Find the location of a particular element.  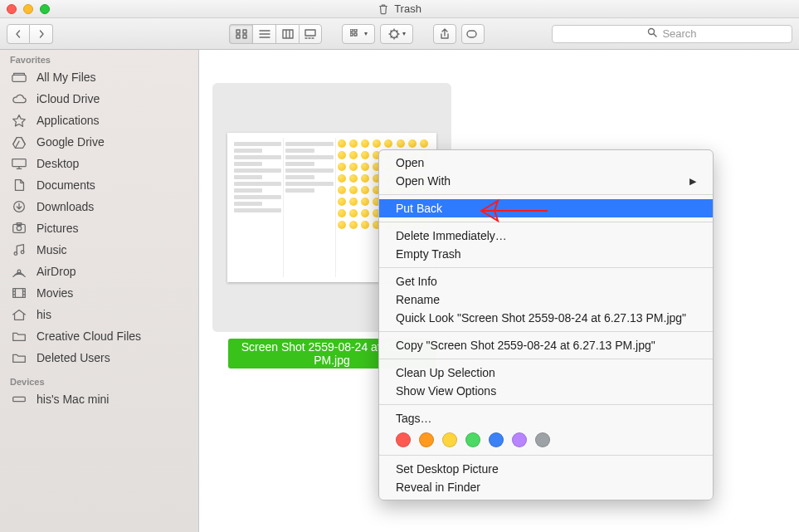

sidebar-item-label: Documents is located at coordinates (66, 185).